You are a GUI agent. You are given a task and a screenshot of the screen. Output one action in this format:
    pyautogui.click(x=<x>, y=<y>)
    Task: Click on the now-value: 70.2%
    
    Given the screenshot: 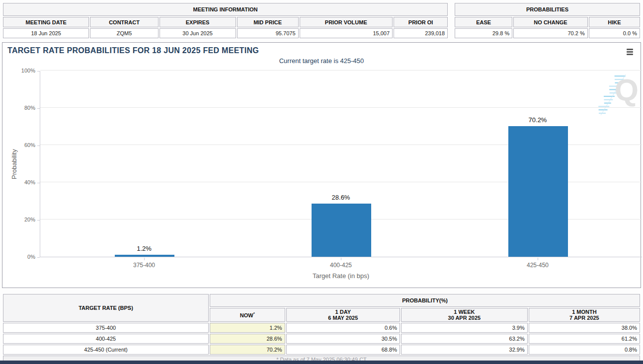 What is the action you would take?
    pyautogui.click(x=247, y=350)
    